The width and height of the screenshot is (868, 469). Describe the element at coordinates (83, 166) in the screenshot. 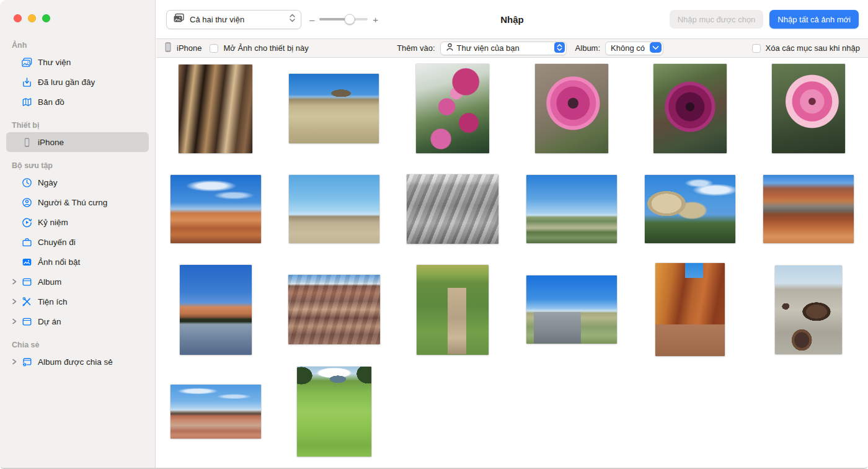

I see `section-label: Bộ sưu tập` at that location.